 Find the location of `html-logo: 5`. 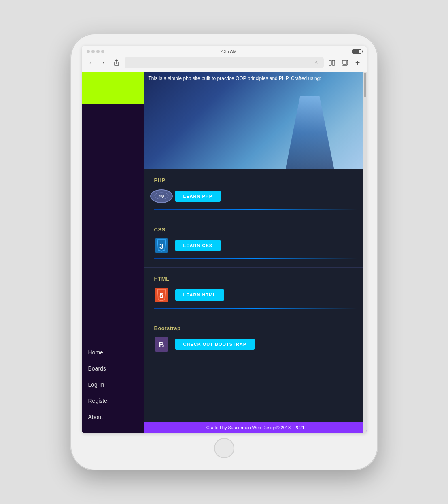

html-logo: 5 is located at coordinates (161, 295).